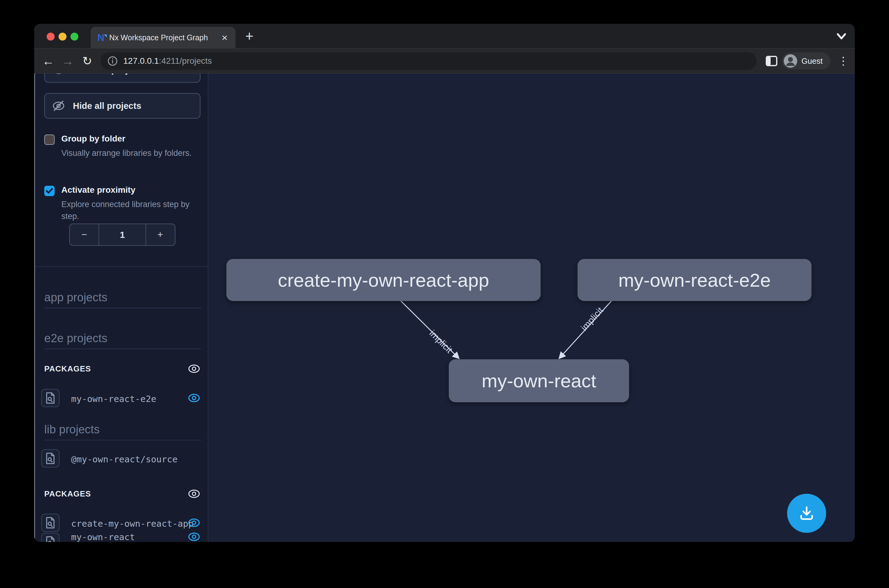 The image size is (889, 588). Describe the element at coordinates (160, 235) in the screenshot. I see `proximity-increment-button: +` at that location.